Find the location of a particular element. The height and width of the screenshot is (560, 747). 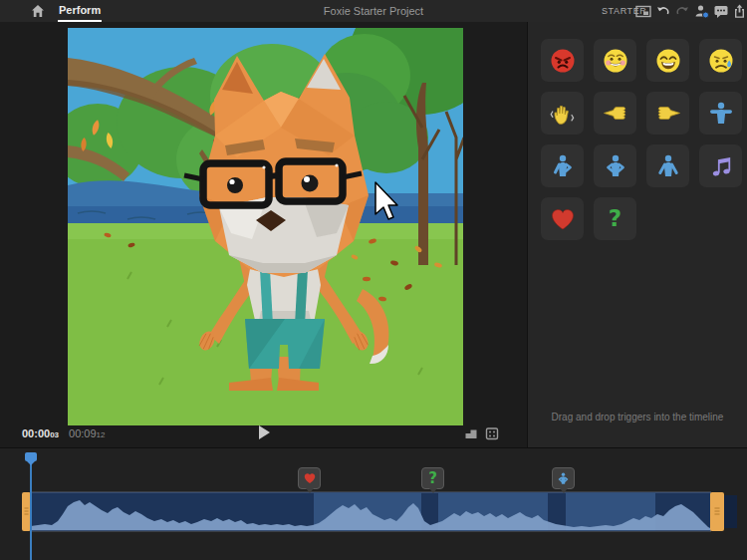

playhead-handle is located at coordinates (31, 456).